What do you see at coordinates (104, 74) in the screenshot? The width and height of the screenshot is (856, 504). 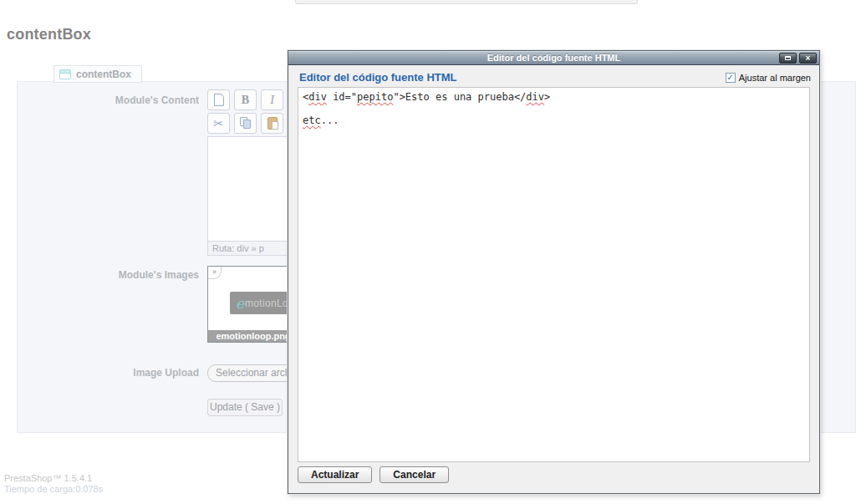 I see `panel-legend-label: contentBox` at bounding box center [104, 74].